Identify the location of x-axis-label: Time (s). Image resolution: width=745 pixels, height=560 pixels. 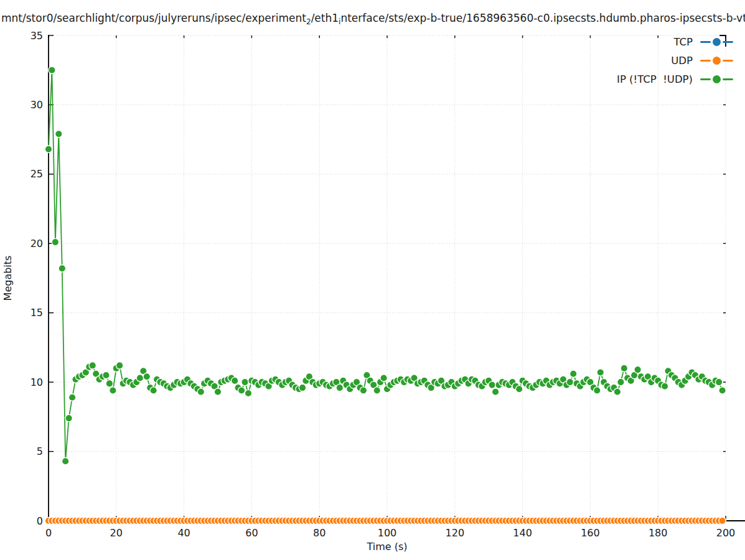
(387, 546).